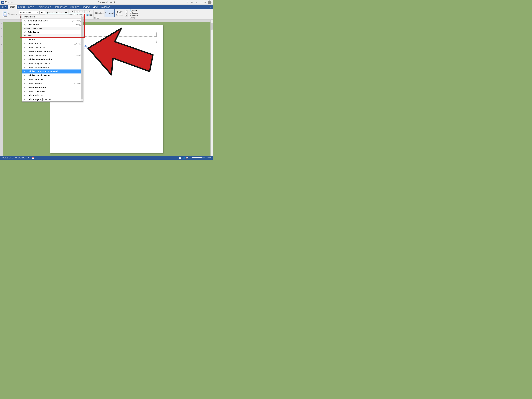  What do you see at coordinates (11, 2) in the screenshot?
I see `redo-button: ↪` at bounding box center [11, 2].